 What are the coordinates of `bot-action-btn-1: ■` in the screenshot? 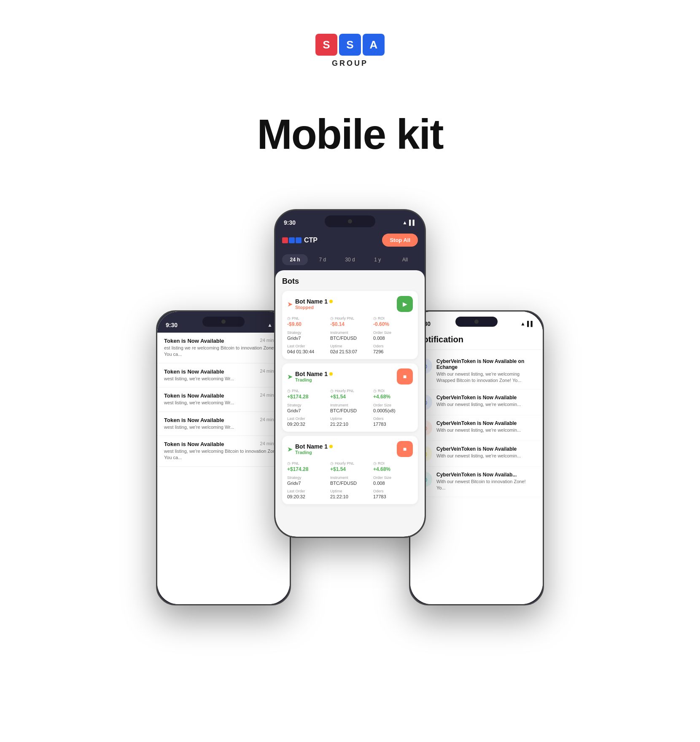 It's located at (405, 376).